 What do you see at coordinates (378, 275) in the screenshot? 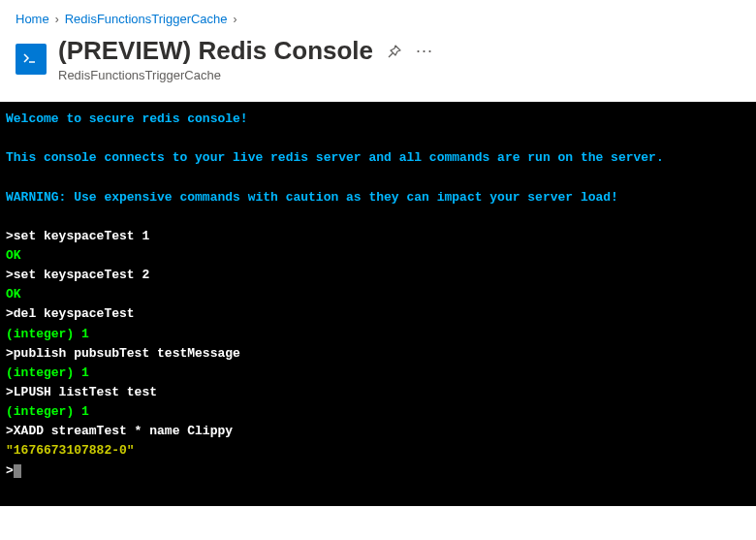
I see `console-command: >set keyspaceTest 2` at bounding box center [378, 275].